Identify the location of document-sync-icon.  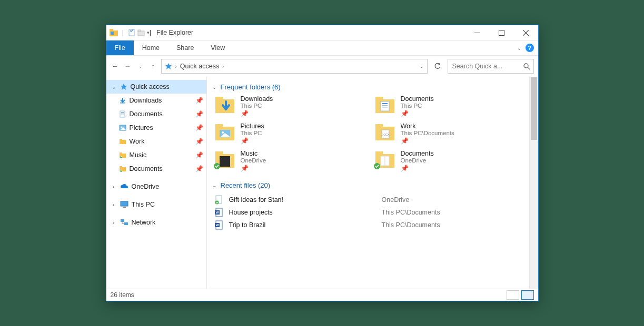
(219, 200).